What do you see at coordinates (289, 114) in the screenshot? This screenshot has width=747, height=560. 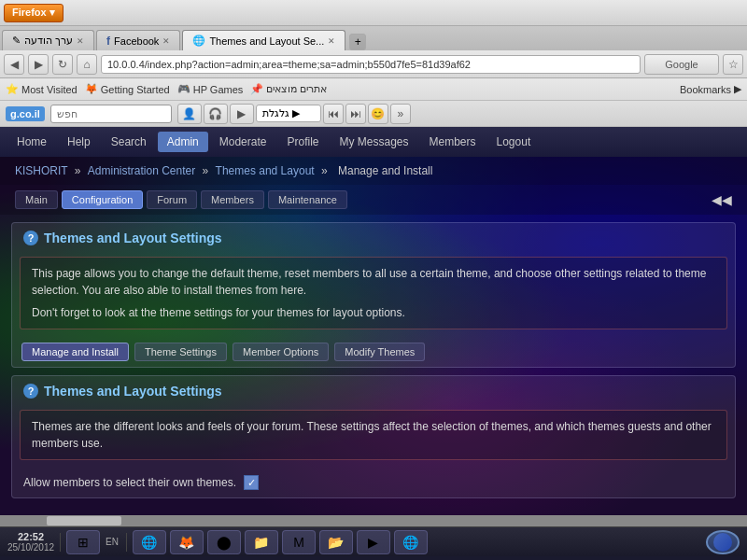 I see `media-player: גלגלת ▶` at bounding box center [289, 114].